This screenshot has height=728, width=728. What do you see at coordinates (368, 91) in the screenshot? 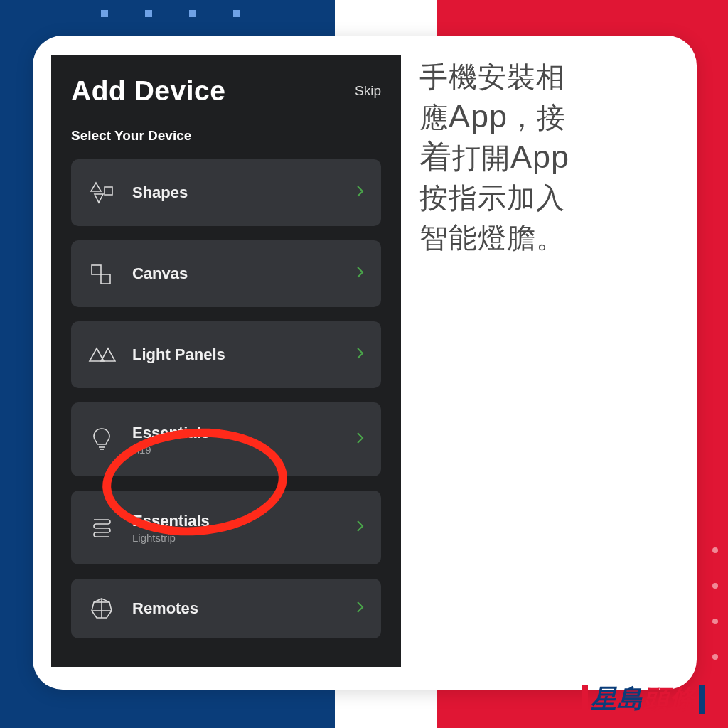
I see `skip-button: Skip` at bounding box center [368, 91].